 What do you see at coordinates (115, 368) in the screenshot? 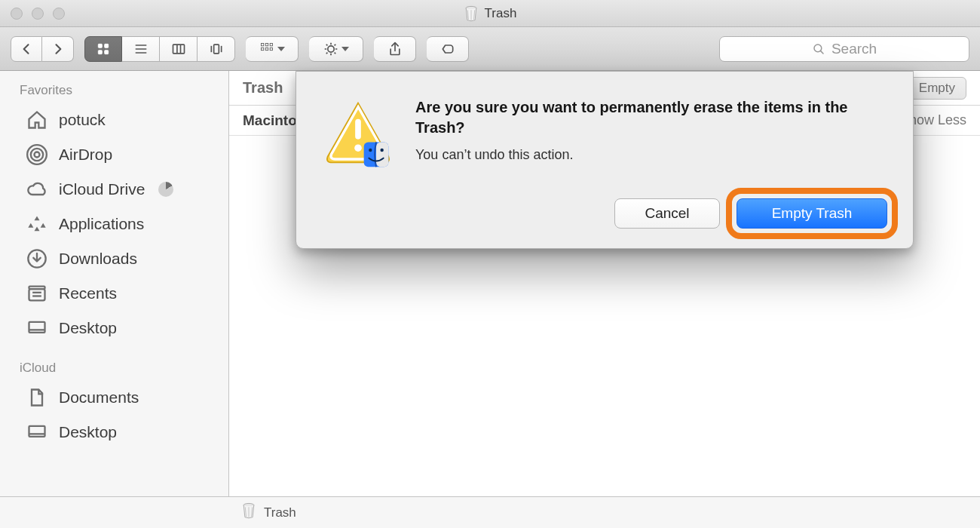
I see `sidebar-heading-icloud: iCloud` at bounding box center [115, 368].